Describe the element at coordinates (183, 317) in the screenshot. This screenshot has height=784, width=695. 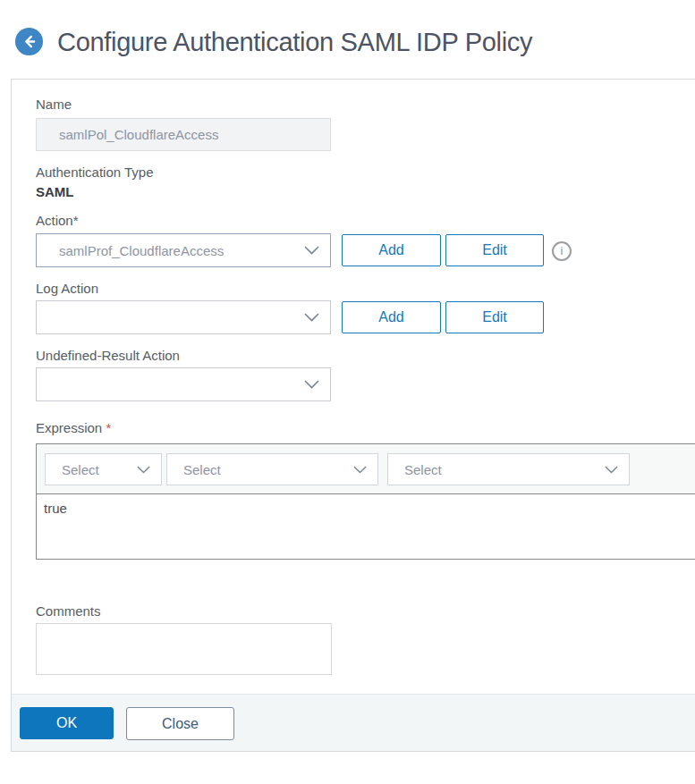
I see `log-action-select` at that location.